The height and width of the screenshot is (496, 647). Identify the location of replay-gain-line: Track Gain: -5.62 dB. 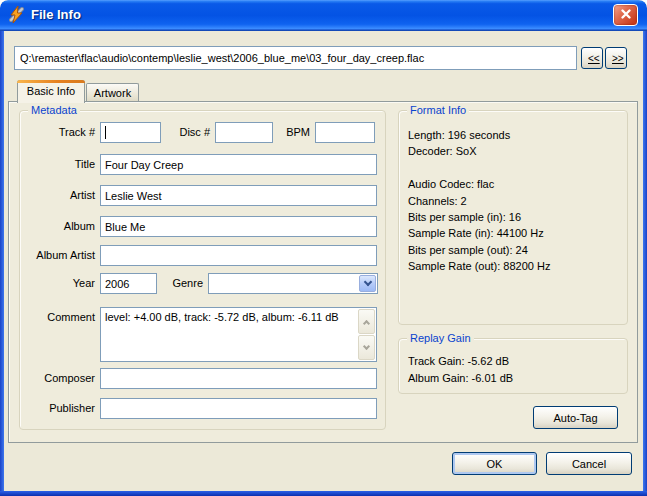
(516, 362).